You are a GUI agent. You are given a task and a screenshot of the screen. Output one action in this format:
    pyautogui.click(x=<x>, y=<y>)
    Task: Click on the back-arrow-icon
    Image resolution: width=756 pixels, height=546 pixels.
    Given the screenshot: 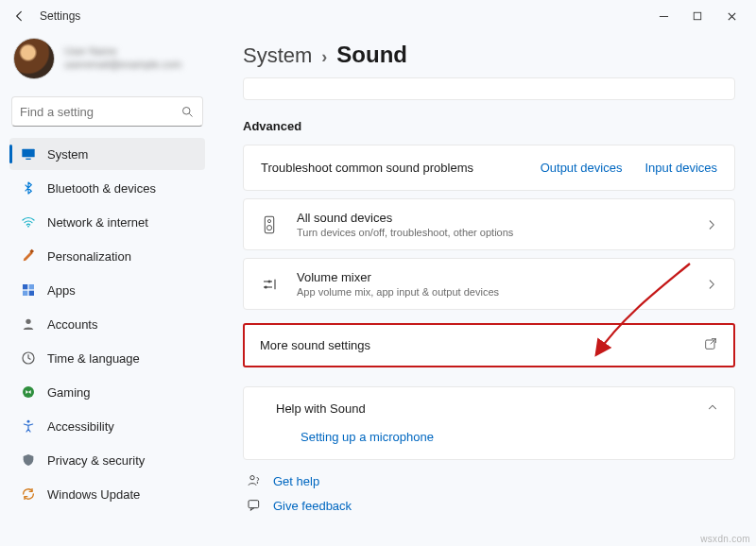 What is the action you would take?
    pyautogui.click(x=20, y=16)
    